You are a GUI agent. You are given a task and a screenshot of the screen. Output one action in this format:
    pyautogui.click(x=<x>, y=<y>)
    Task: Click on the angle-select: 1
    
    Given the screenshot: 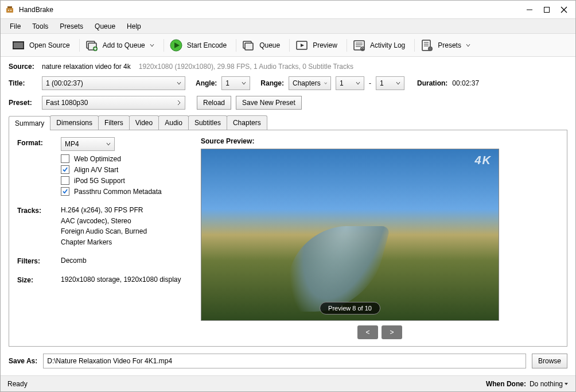 What is the action you would take?
    pyautogui.click(x=236, y=83)
    